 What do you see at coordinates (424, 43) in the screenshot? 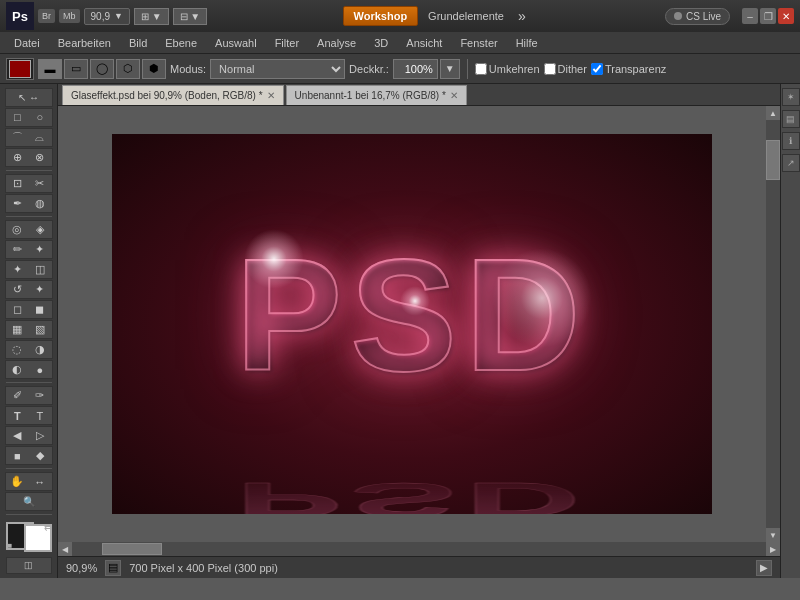
I see `menu-ansicht: Ansicht` at bounding box center [424, 43].